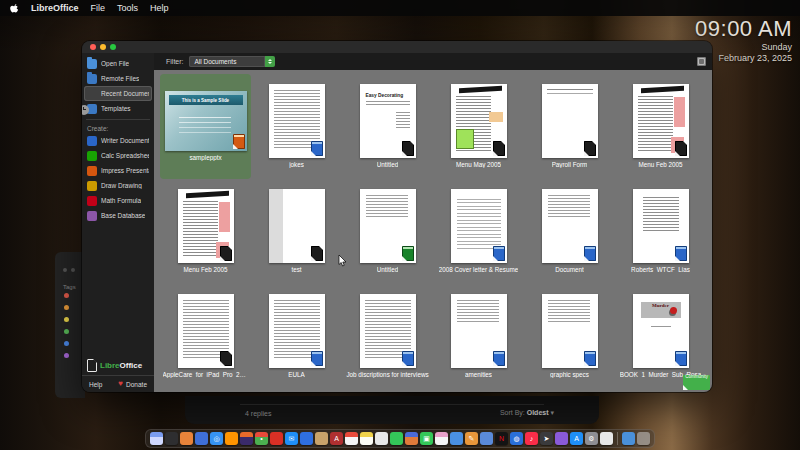 The height and width of the screenshot is (450, 800). I want to click on app-grid-icon, so click(186, 438).